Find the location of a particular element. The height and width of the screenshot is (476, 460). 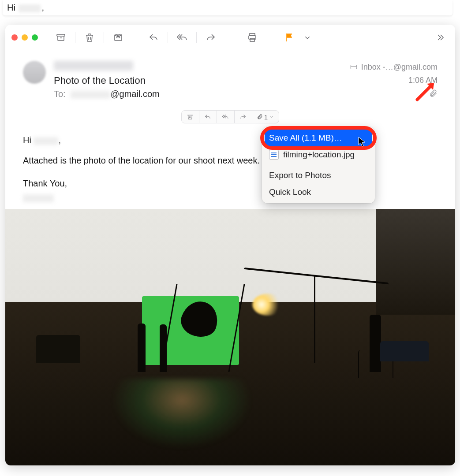

greeting-name-redacted is located at coordinates (46, 141).